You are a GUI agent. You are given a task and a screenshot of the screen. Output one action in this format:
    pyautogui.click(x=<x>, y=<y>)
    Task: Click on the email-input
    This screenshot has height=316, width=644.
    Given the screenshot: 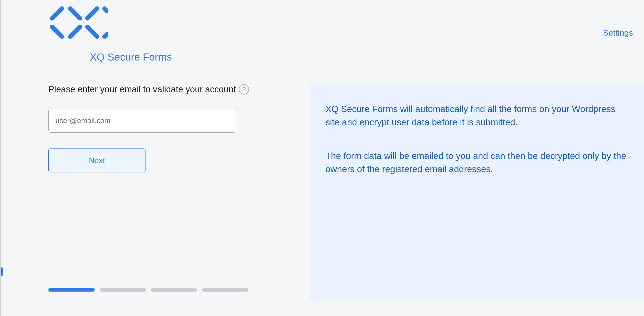 What is the action you would take?
    pyautogui.click(x=142, y=120)
    